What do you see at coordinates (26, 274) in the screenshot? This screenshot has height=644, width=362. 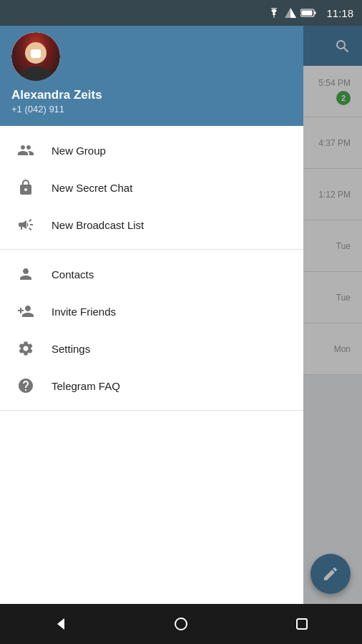 I see `person-icon` at bounding box center [26, 274].